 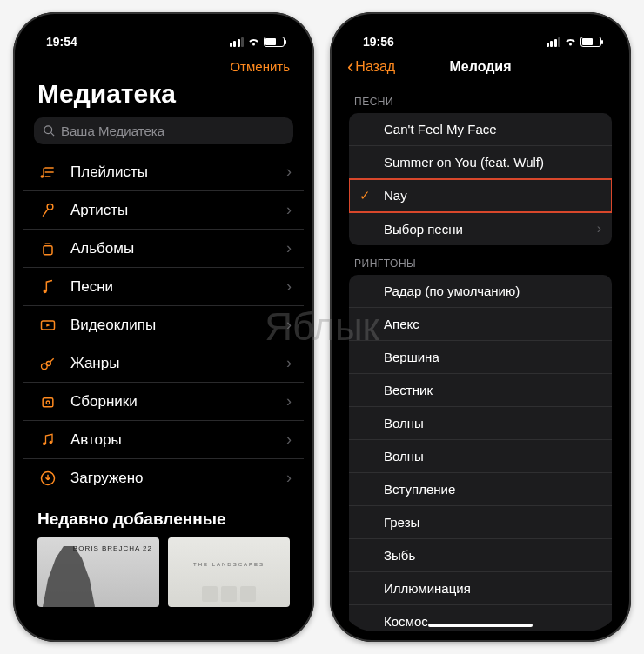 I want to click on row-label: Плейлисты, so click(x=178, y=172).